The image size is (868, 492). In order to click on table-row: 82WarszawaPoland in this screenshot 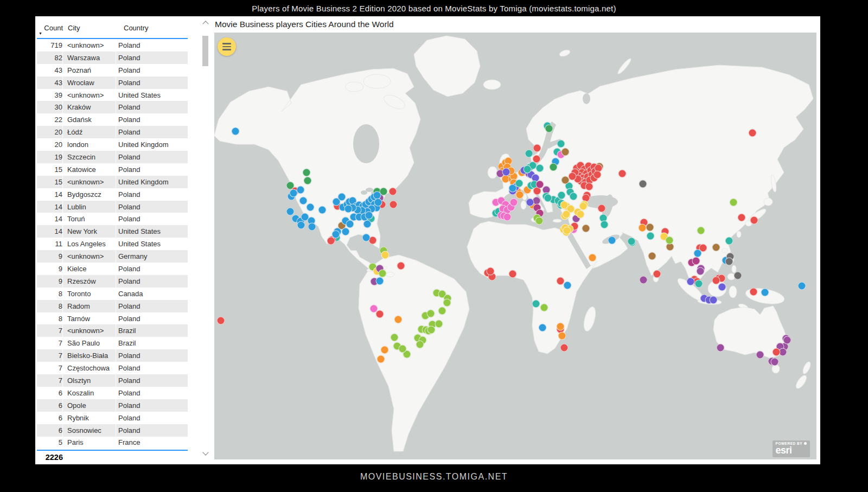, I will do `click(112, 57)`.